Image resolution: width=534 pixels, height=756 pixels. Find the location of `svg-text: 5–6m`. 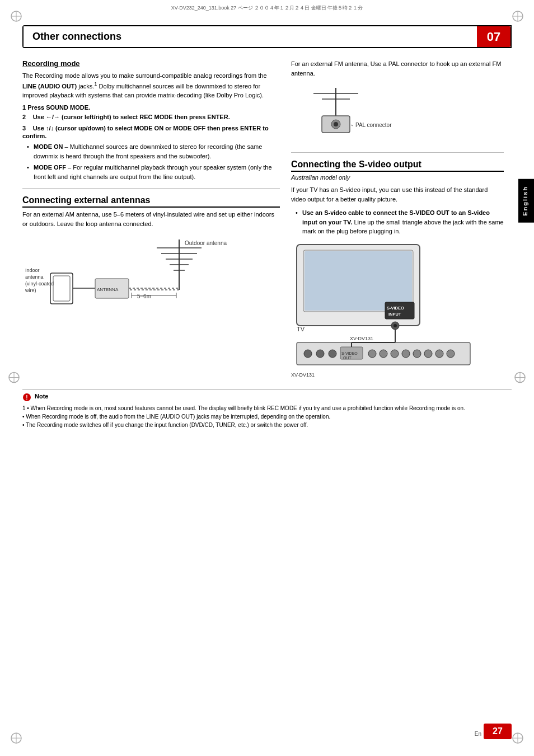

svg-text: 5–6m is located at coordinates (144, 297).